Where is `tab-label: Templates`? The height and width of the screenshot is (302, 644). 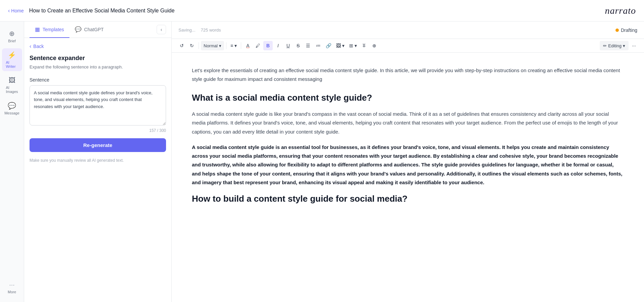 tab-label: Templates is located at coordinates (53, 30).